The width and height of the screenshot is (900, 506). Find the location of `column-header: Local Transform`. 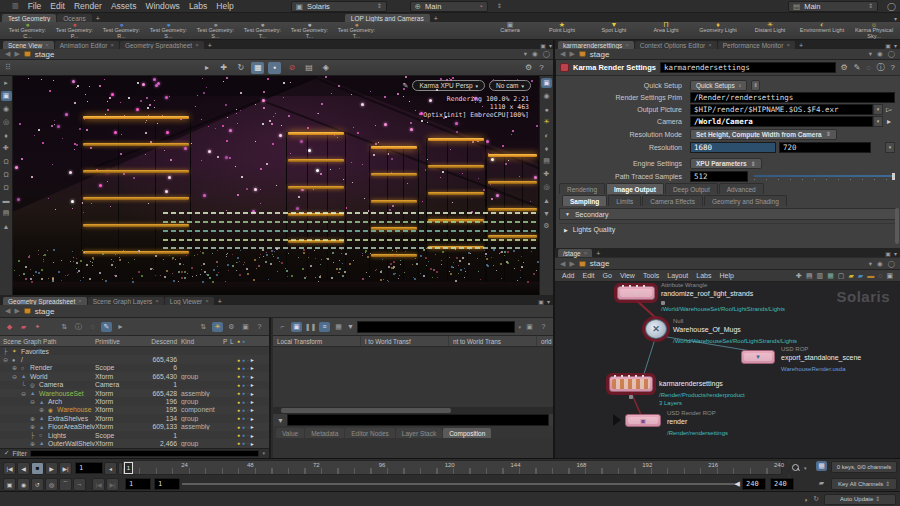

column-header: Local Transform is located at coordinates (317, 341).